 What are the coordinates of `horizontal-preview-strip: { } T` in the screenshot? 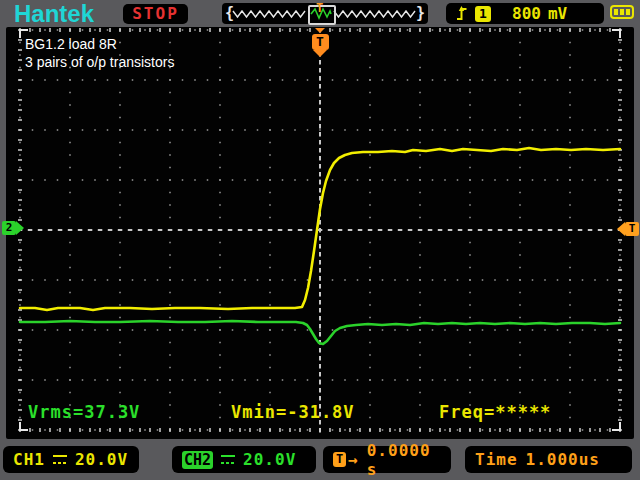 It's located at (325, 14).